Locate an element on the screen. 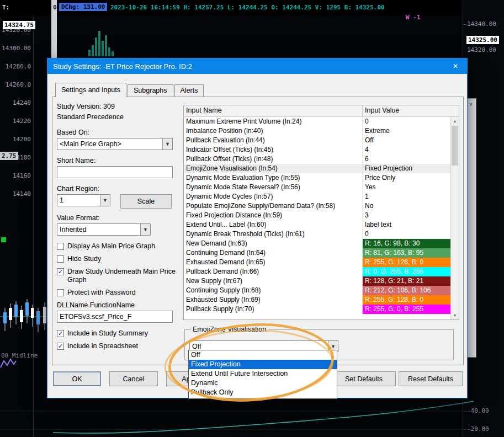  dll-name-label: DLLName.FunctionName is located at coordinates (119, 305).